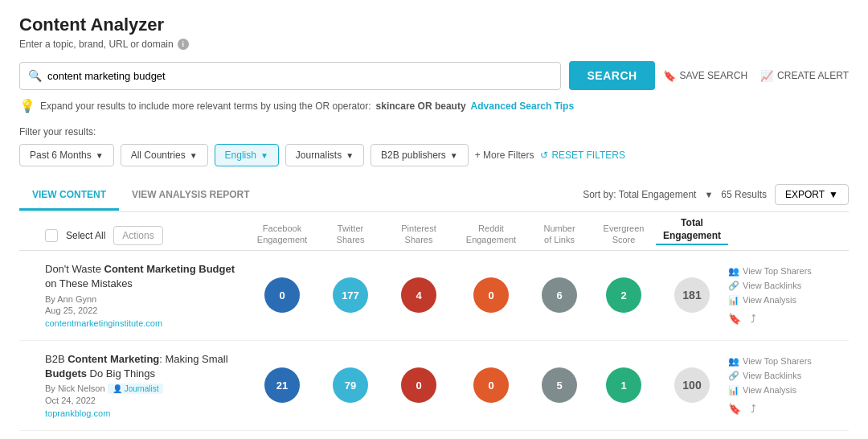  What do you see at coordinates (491, 385) in the screenshot?
I see `metric-reddit-2: 0` at bounding box center [491, 385].